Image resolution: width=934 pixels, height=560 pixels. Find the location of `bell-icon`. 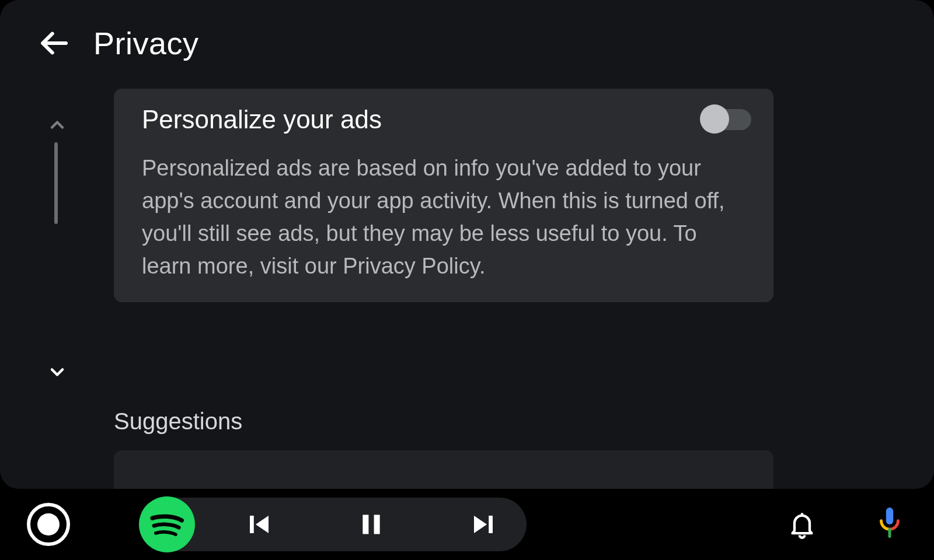

bell-icon is located at coordinates (802, 524).